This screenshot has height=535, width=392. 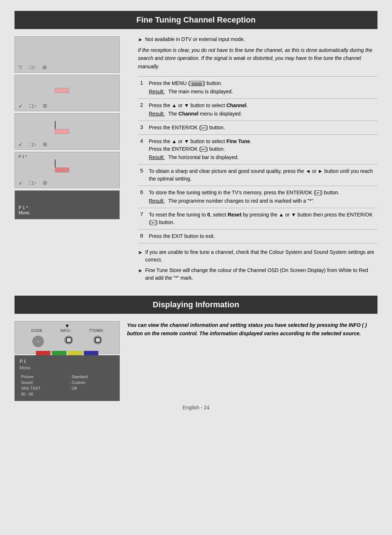 I want to click on note-1: ➤ If you are unable to fine tune a chann…, so click(x=258, y=256).